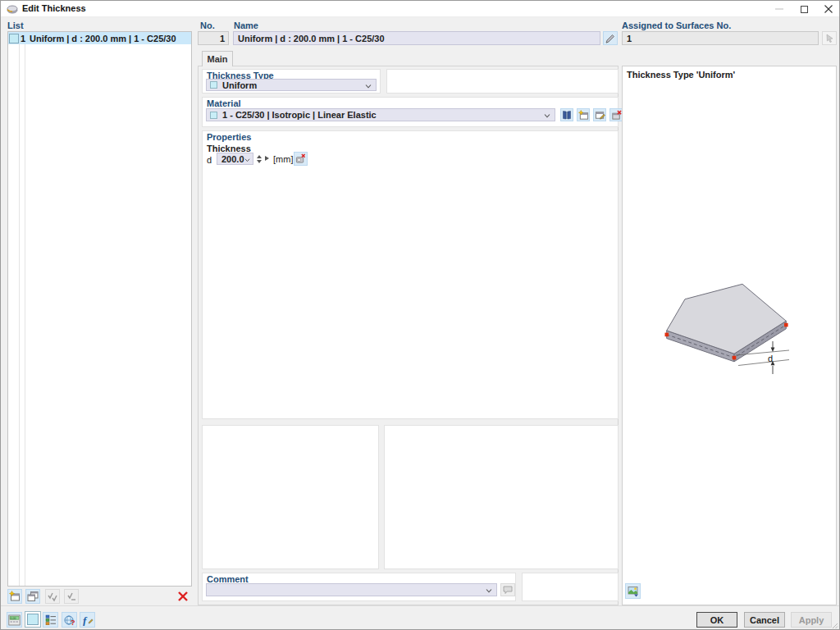 The height and width of the screenshot is (630, 840). Describe the element at coordinates (765, 620) in the screenshot. I see `cancel-button: Cancel` at that location.